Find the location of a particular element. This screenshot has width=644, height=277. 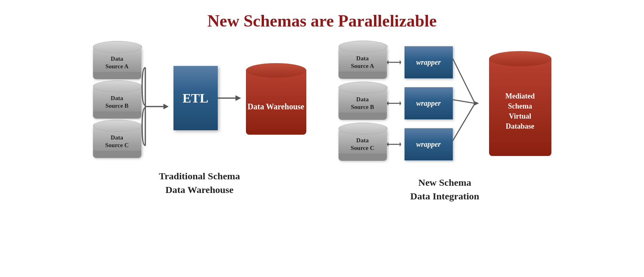

mediated-schema-cylinder: MediatedSchemaVirtualDatabase is located at coordinates (520, 103).